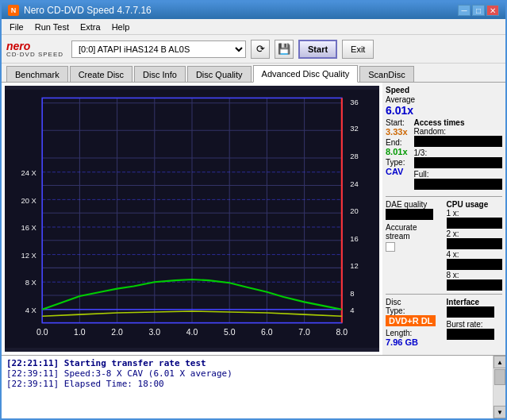 The width and height of the screenshot is (507, 420). I want to click on svg-text: 20, so click(354, 211).